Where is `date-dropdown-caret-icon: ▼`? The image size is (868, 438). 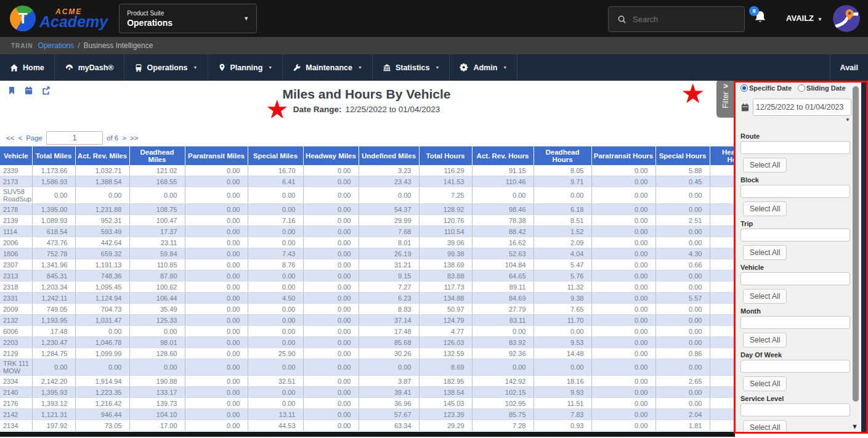 date-dropdown-caret-icon: ▼ is located at coordinates (795, 120).